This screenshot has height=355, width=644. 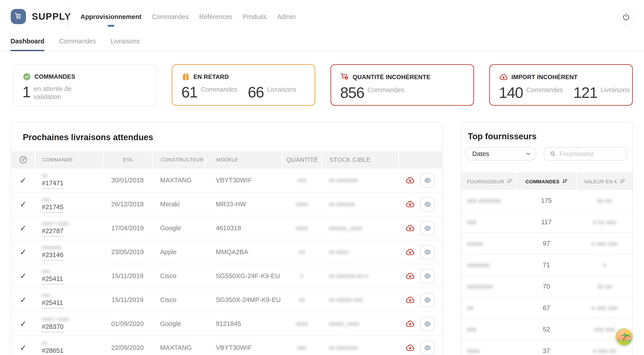 I want to click on supplier-search-input, so click(x=591, y=154).